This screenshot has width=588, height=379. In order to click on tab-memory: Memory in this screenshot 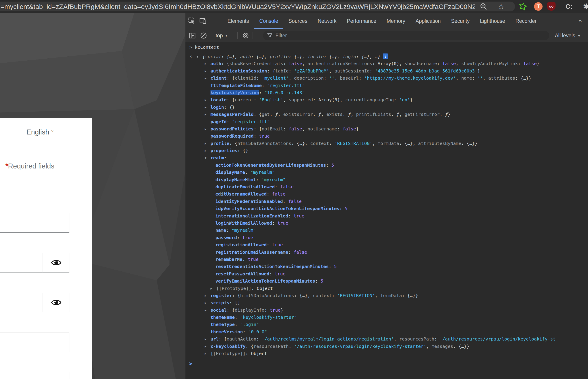, I will do `click(396, 21)`.